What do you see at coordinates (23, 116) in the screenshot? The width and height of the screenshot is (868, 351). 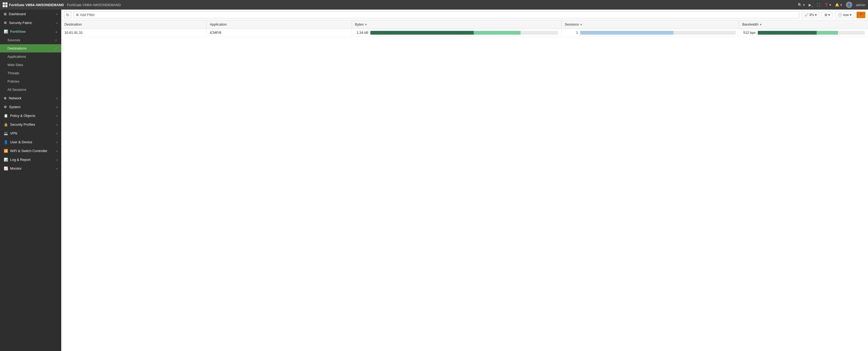 I see `sidebar-label-policy-objects: Policy & Objects` at bounding box center [23, 116].